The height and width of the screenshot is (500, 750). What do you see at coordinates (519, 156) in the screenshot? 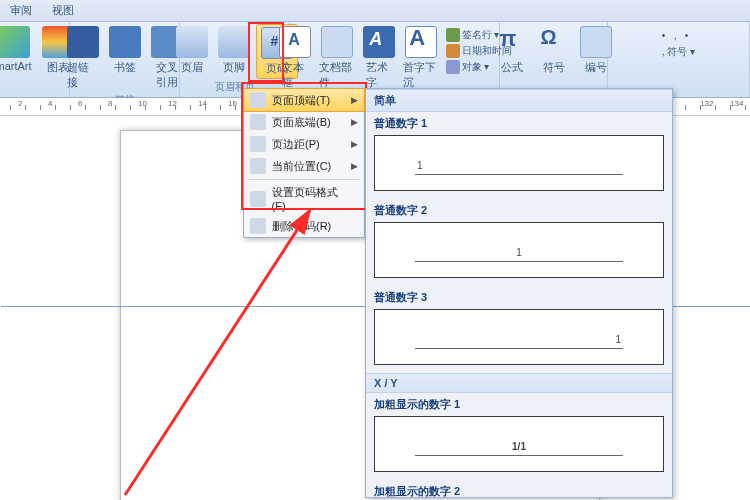
I see `gallery-item-simple1: 普通数字 1 1` at bounding box center [519, 156].